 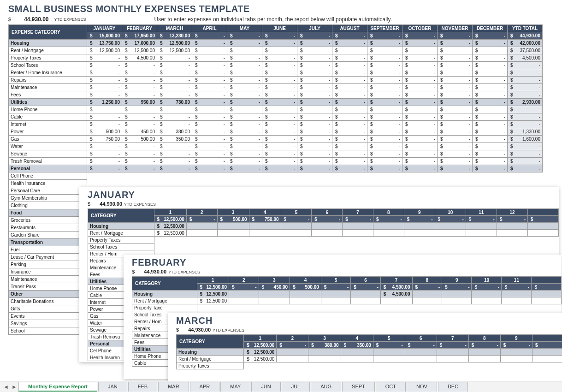 I want to click on category-label: Maintenance, so click(x=48, y=279).